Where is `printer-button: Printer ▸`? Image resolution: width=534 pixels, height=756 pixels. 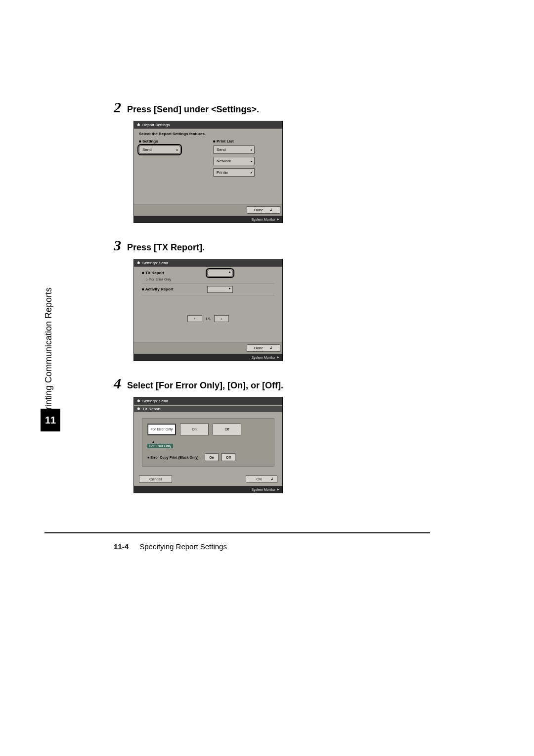
printer-button: Printer ▸ is located at coordinates (234, 172).